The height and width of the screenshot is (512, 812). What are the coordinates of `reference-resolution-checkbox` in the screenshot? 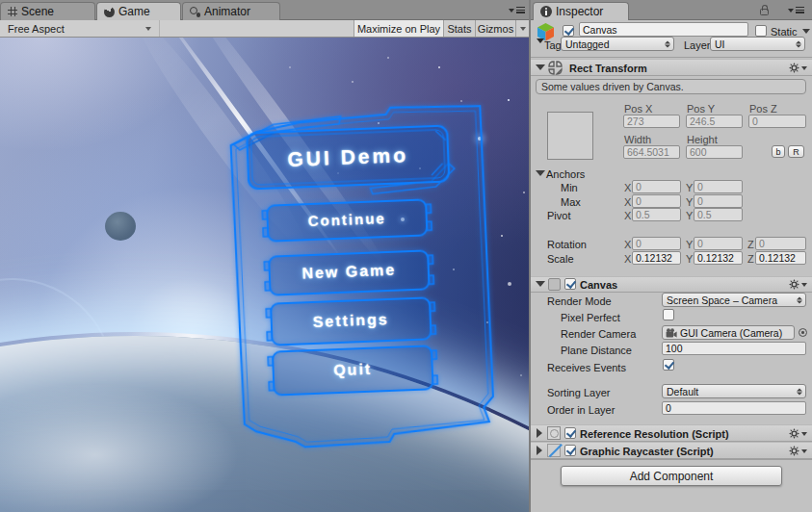 It's located at (570, 433).